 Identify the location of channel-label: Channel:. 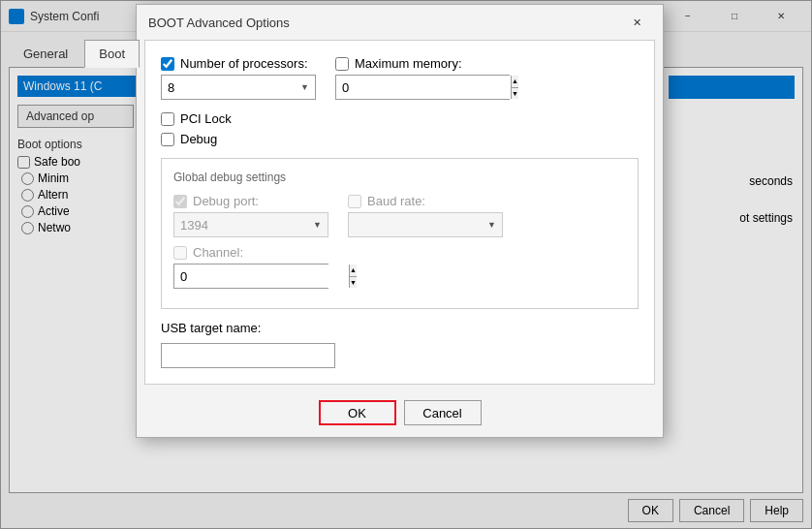
(218, 252).